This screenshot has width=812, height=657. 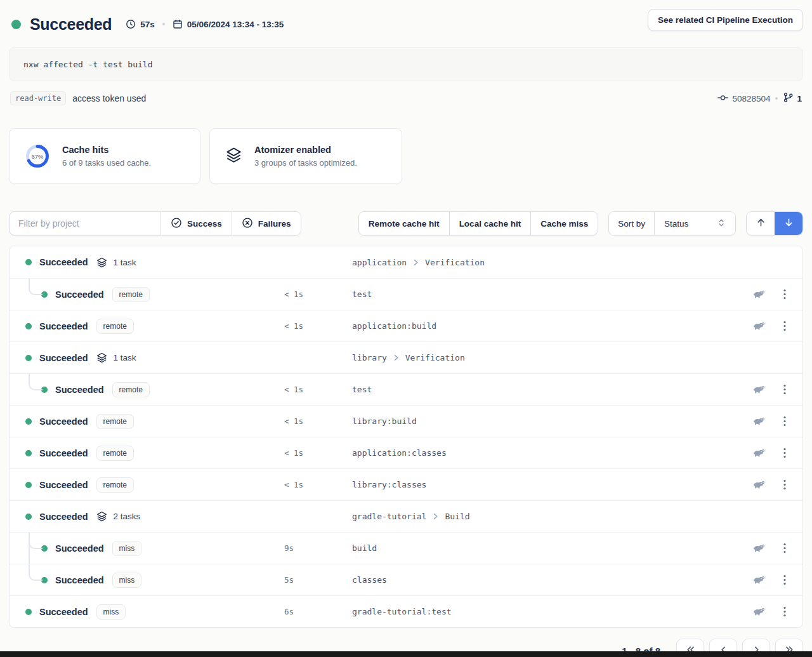 What do you see at coordinates (109, 98) in the screenshot?
I see `access-token-text: access token used` at bounding box center [109, 98].